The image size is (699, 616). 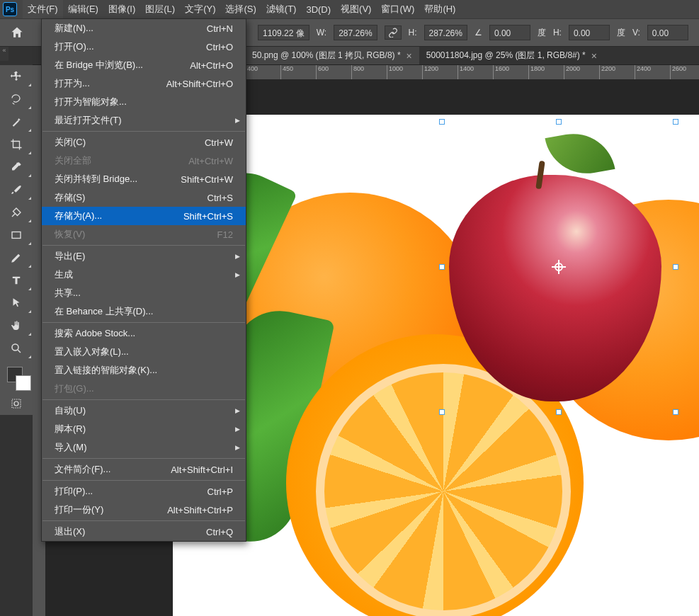 I want to click on magic-wand-tool, so click(x=16, y=122).